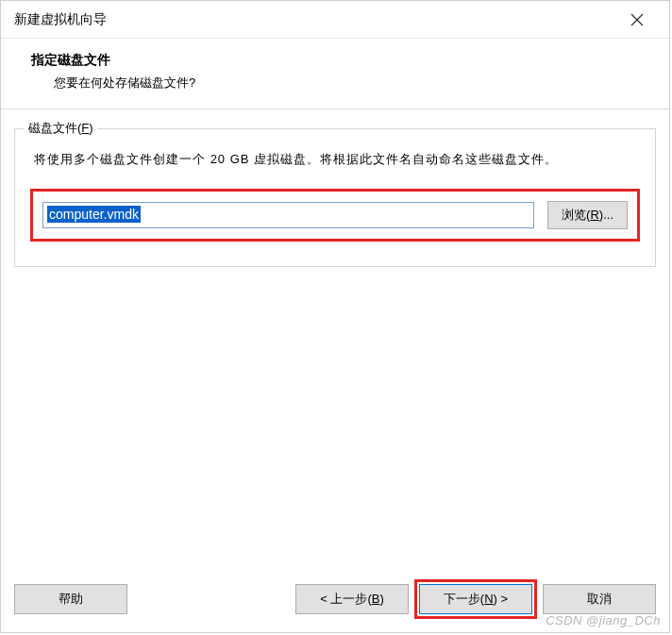 The image size is (672, 635). I want to click on next-button-highlight: 下一步(N) >, so click(476, 599).